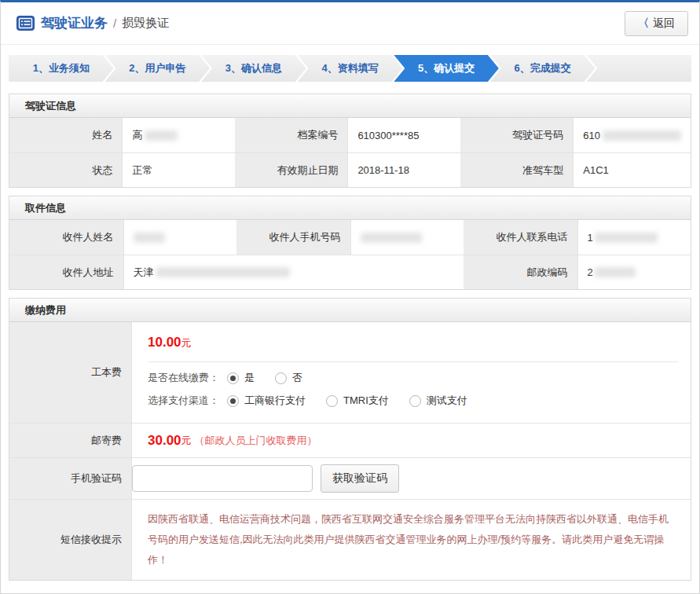 The image size is (700, 594). Describe the element at coordinates (520, 237) in the screenshot. I see `recipient-phone-label: 收件人联系电话` at that location.